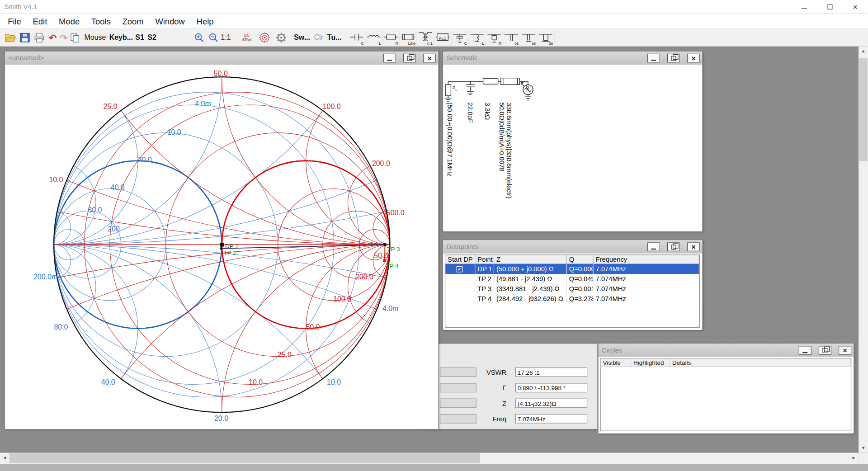  Describe the element at coordinates (552, 388) in the screenshot. I see `gamma-value-field: 0.890 / -113.998 °` at that location.